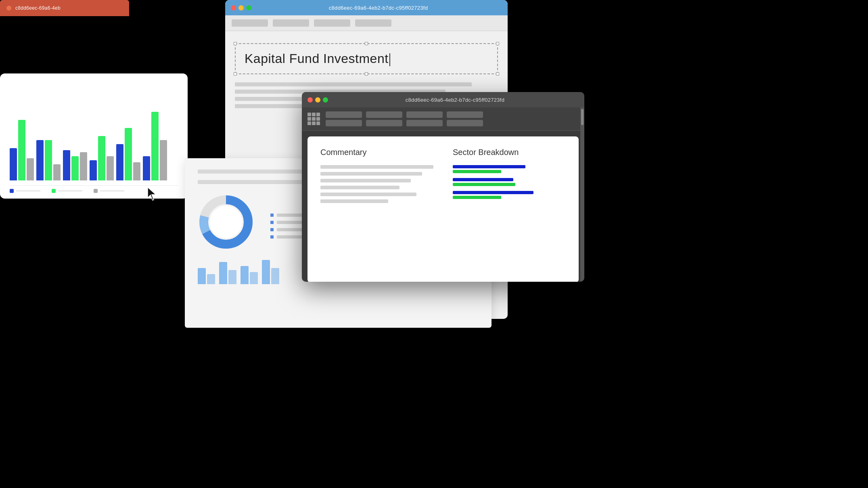 The image size is (868, 488). What do you see at coordinates (94, 189) in the screenshot?
I see `chart-legend` at bounding box center [94, 189].